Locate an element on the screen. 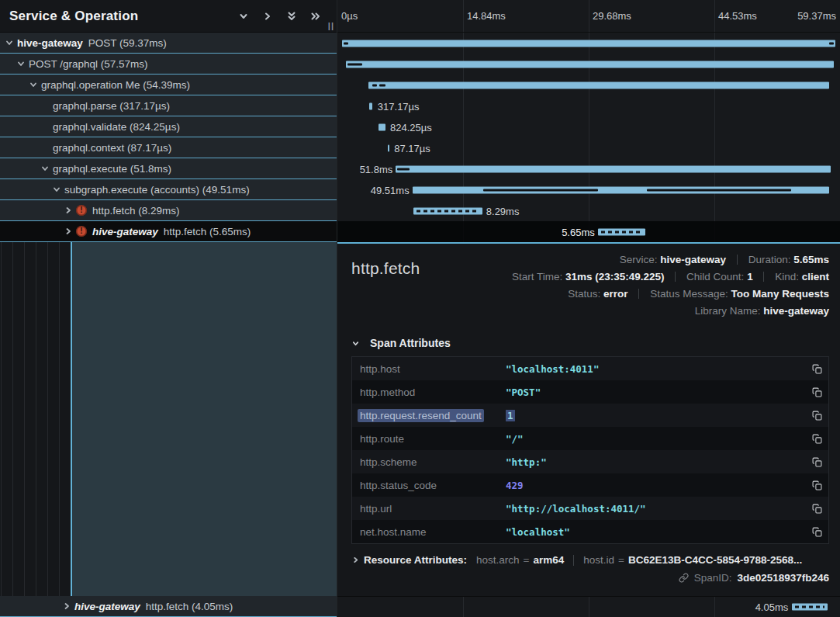 This screenshot has height=617, width=840. waterfall-row: 51.8ms is located at coordinates (589, 169).